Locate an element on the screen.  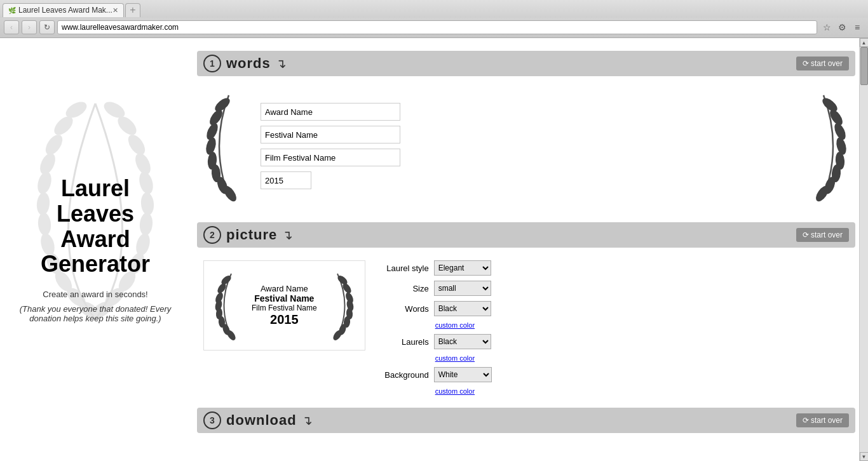
tab-label: Laurel Leaves Award Mak... is located at coordinates (65, 10).